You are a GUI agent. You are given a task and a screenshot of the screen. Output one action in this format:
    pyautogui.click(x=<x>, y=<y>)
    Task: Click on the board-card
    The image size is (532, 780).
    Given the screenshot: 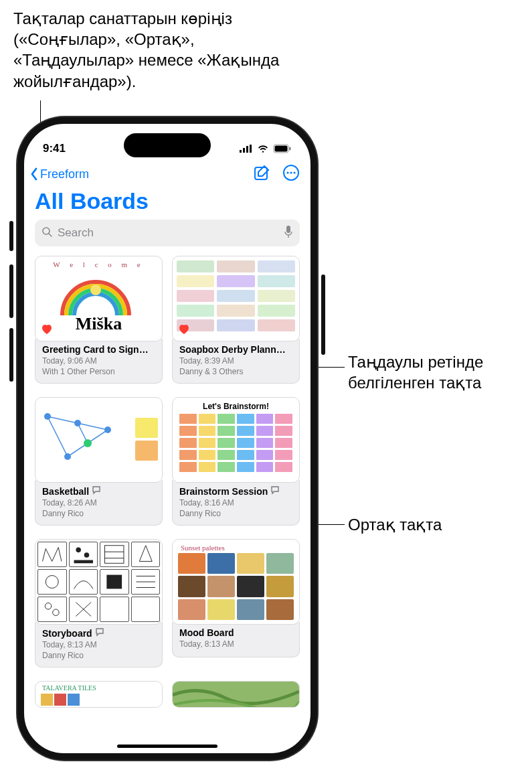 What is the action you would take?
    pyautogui.click(x=236, y=694)
    